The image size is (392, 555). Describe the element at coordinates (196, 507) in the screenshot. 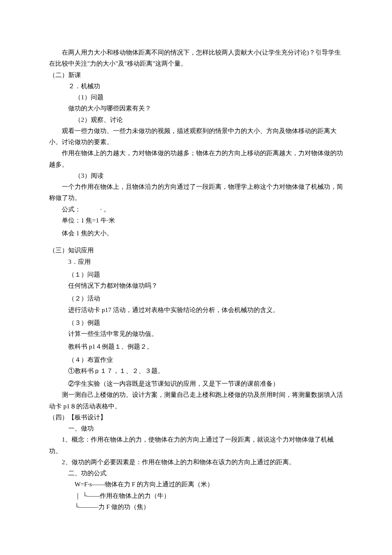

I see `sec4-formula-3: └———力 F 做的功（焦）` at that location.